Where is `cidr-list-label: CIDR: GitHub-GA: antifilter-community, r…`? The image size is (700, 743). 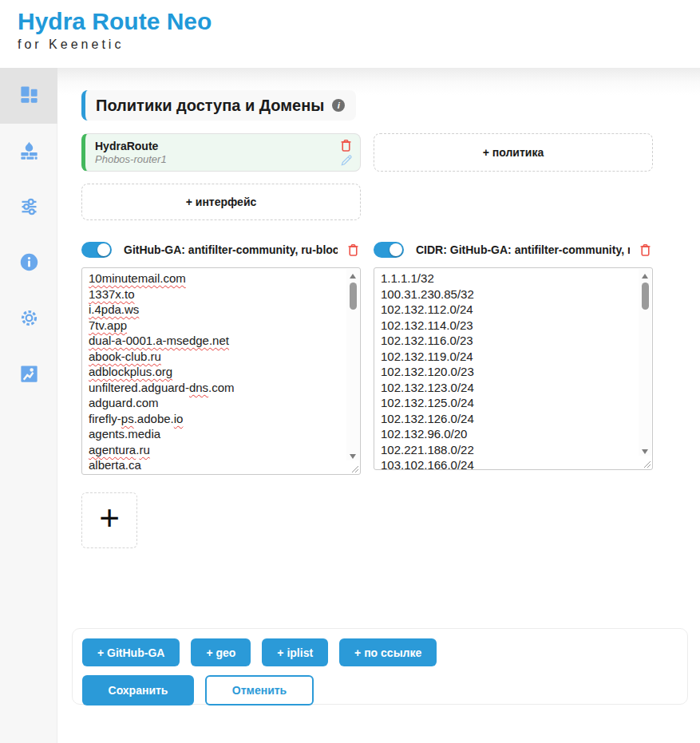 cidr-list-label: CIDR: GitHub-GA: antifilter-community, r… is located at coordinates (523, 250).